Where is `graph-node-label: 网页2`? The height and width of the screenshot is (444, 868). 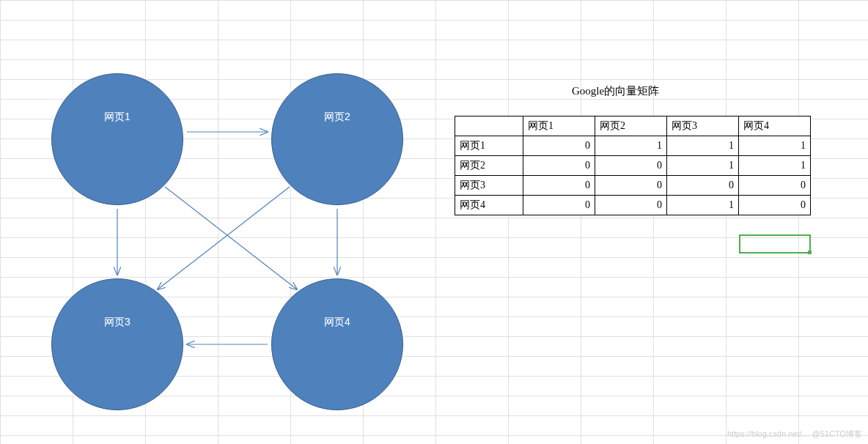
graph-node-label: 网页2 is located at coordinates (337, 117).